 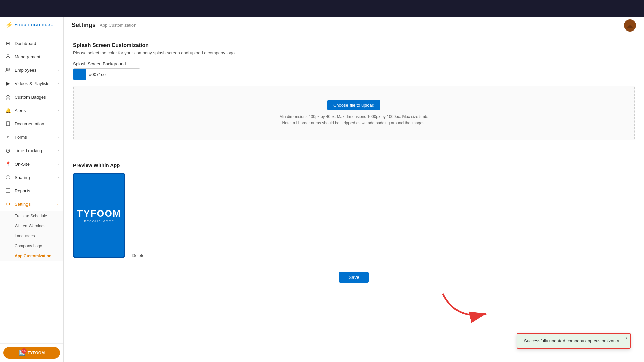 I want to click on toast: x Successfully updated company app custo…, so click(x=574, y=341).